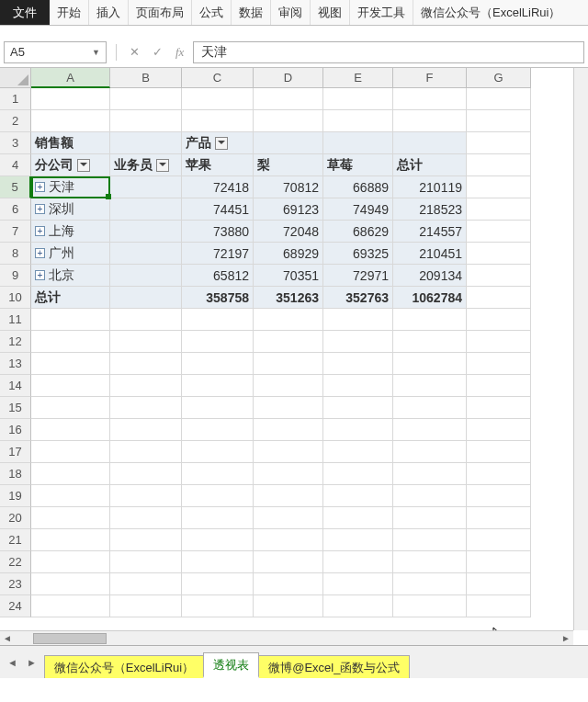 The height and width of the screenshot is (702, 588). What do you see at coordinates (218, 143) in the screenshot?
I see `cell: 产品` at bounding box center [218, 143].